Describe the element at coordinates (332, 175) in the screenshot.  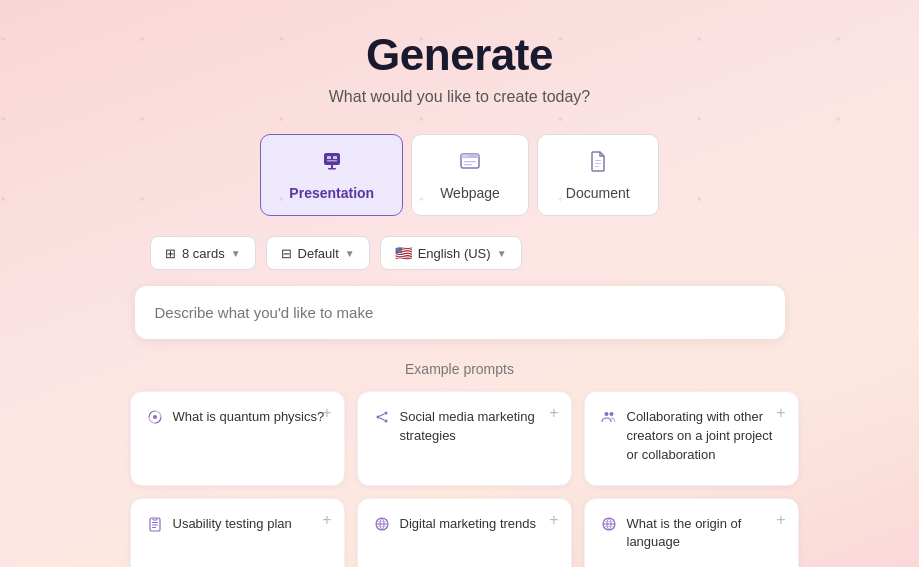
I see `tab-presentation: Presentation` at that location.